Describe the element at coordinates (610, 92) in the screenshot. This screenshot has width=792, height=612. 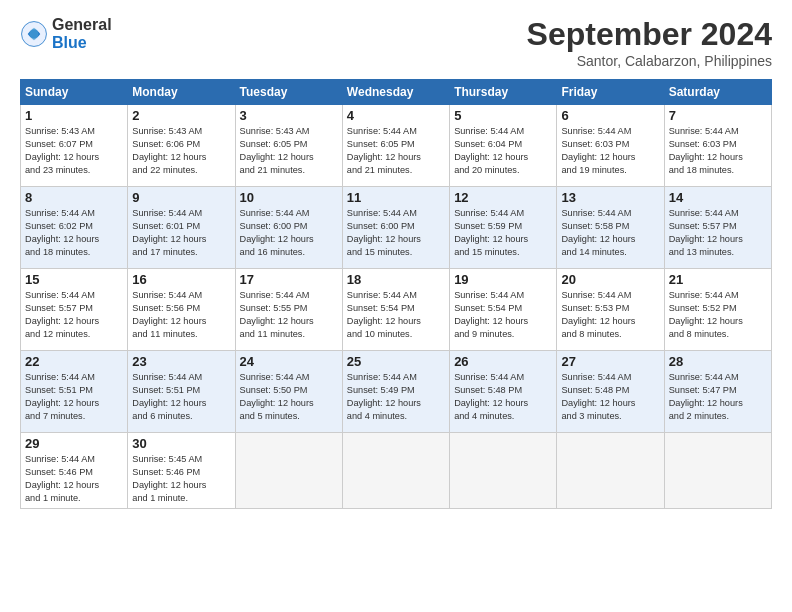
I see `col-friday: Friday` at that location.